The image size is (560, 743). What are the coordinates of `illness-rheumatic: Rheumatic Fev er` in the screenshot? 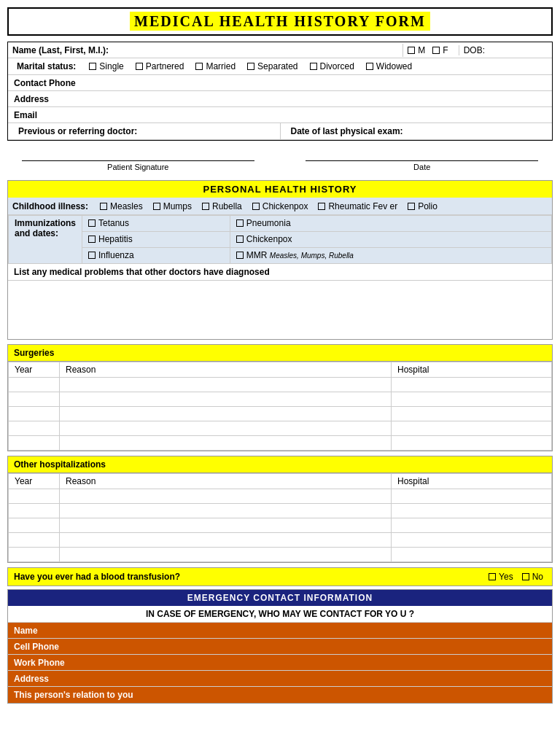 It's located at (357, 206).